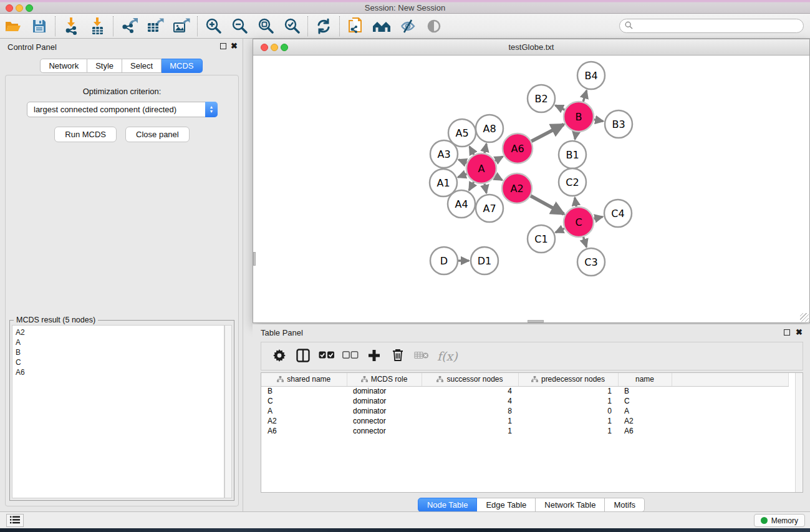  I want to click on delete-button, so click(398, 356).